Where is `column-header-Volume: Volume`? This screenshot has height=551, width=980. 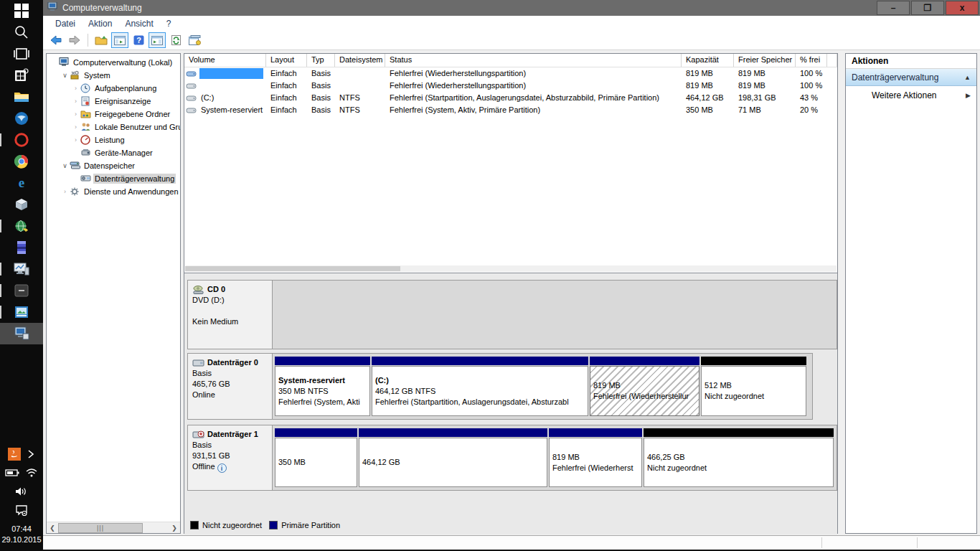 column-header-Volume: Volume is located at coordinates (225, 60).